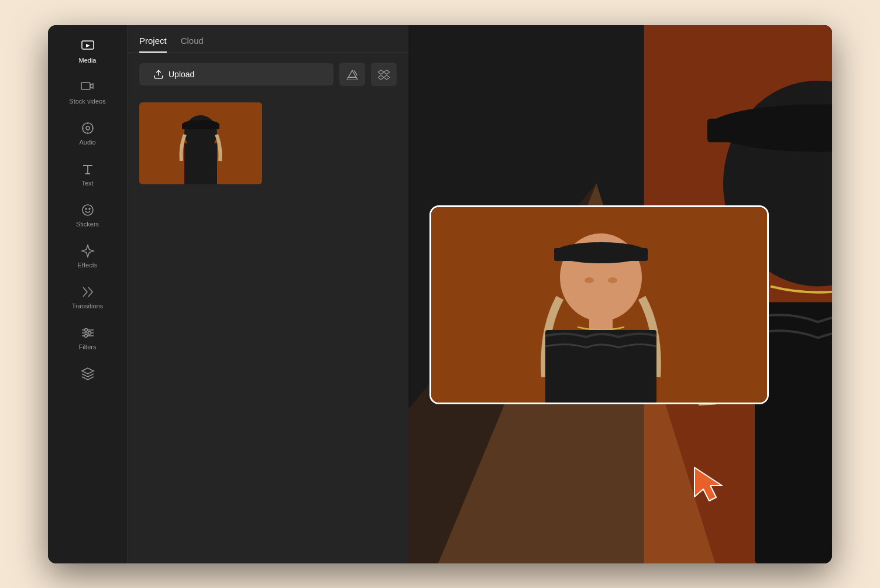  I want to click on google-drive-icon, so click(352, 74).